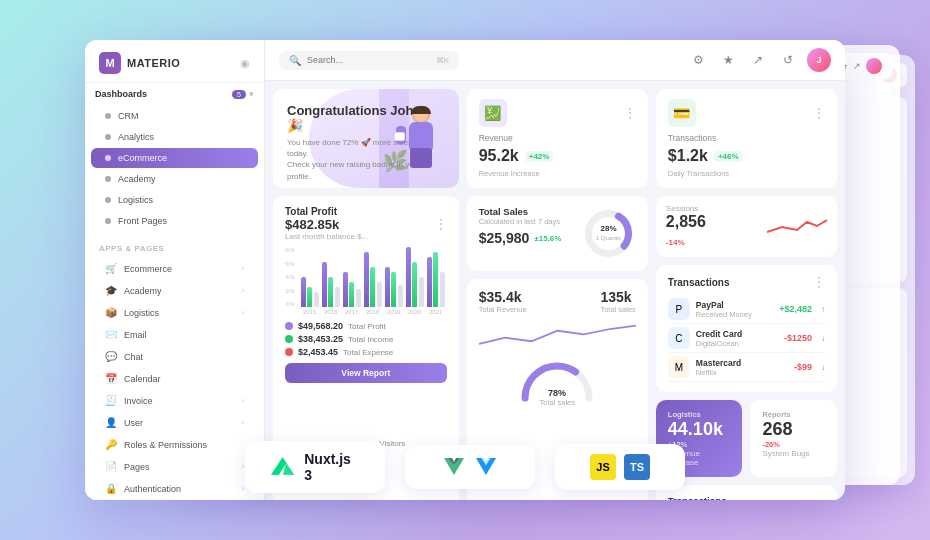 The image size is (930, 540). What do you see at coordinates (540, 156) in the screenshot?
I see `revenue-change: +42%` at bounding box center [540, 156].